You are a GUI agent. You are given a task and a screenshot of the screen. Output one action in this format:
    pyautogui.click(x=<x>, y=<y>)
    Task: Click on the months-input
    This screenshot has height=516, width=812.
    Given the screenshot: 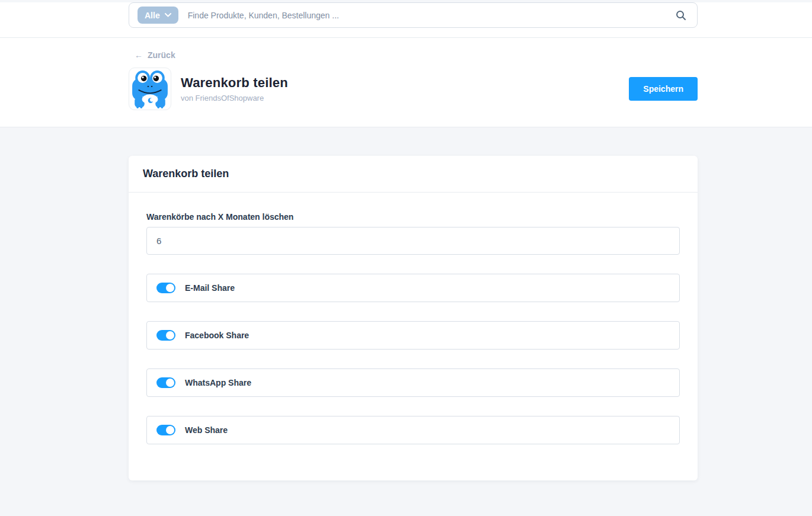 What is the action you would take?
    pyautogui.click(x=413, y=241)
    